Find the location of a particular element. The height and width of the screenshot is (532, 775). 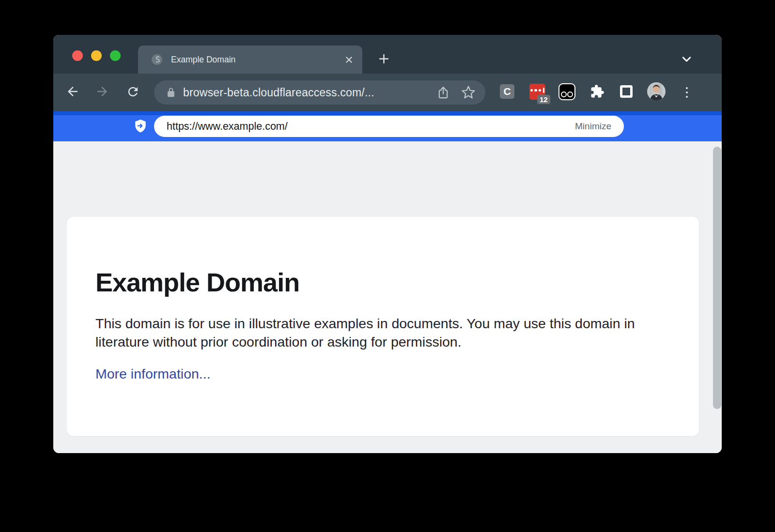

shield-arrow-icon is located at coordinates (140, 126).